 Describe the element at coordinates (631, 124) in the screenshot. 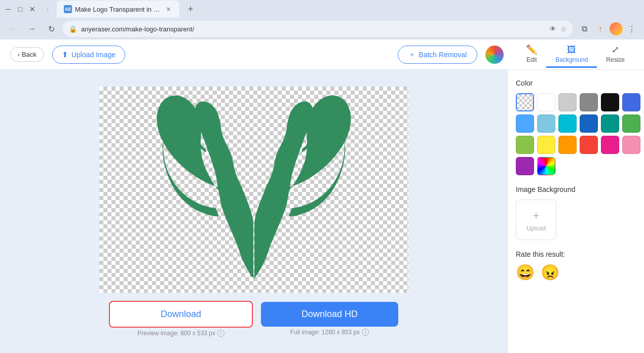

I see `color-green` at that location.